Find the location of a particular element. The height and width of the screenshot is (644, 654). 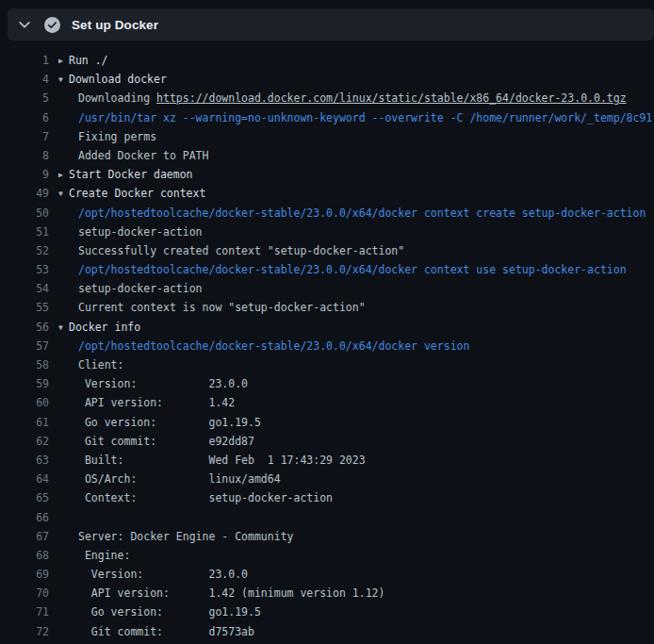

log-line: 57/opt/hostedtoolcache/docker-stable/23.… is located at coordinates (327, 346).